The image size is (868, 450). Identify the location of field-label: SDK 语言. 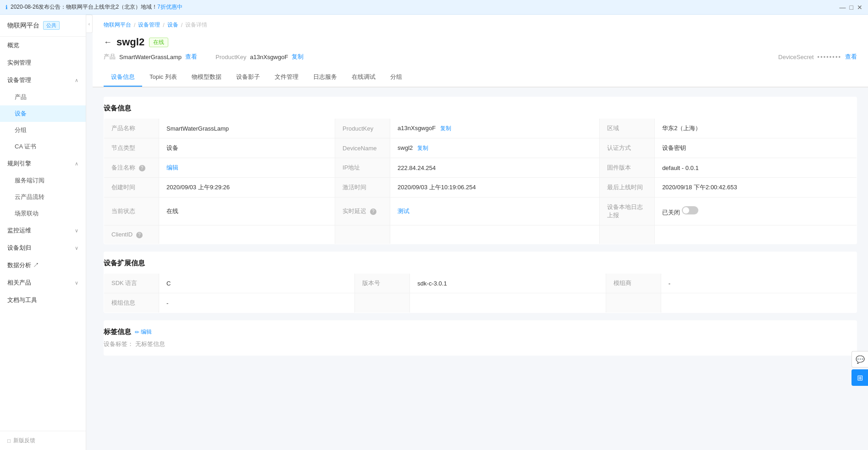
(132, 283).